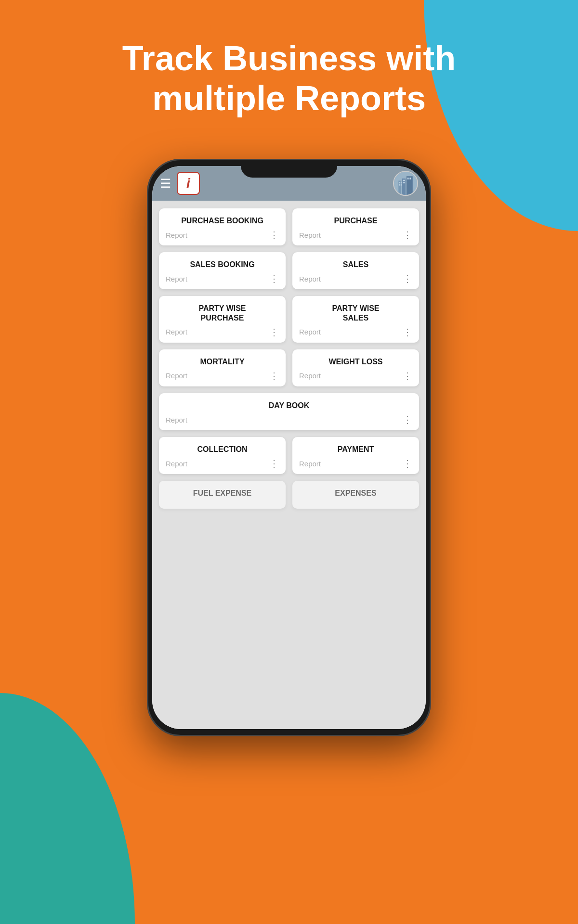 The height and width of the screenshot is (924, 578). Describe the element at coordinates (355, 319) in the screenshot. I see `card-party-wise-sales: PARTY WISESALES Report ⋮` at that location.